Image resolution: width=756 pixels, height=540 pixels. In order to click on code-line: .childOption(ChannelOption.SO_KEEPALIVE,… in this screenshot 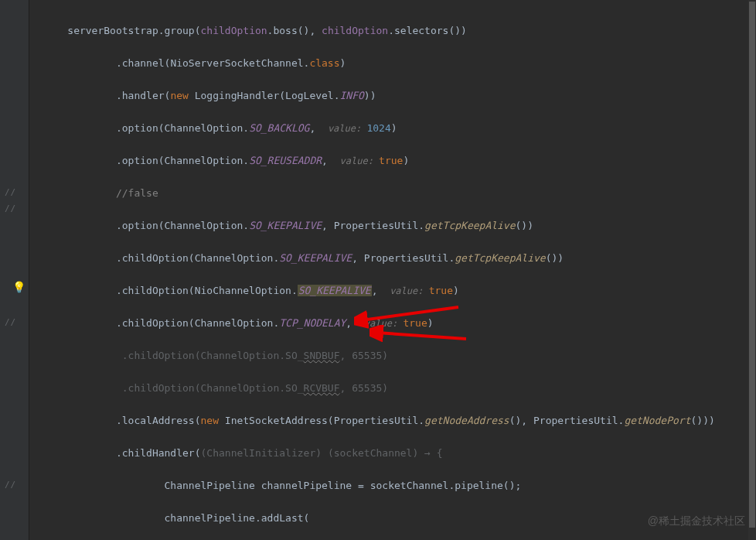, I will do `click(400, 258)`.